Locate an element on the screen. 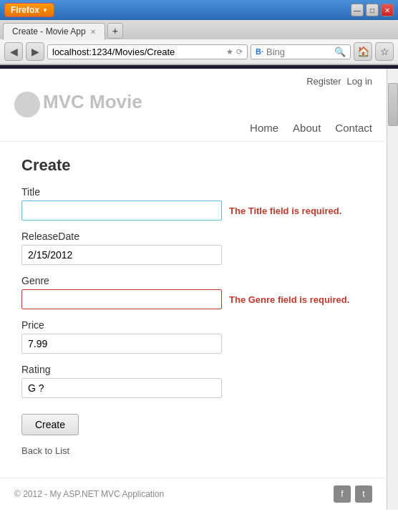  maximize-icon: □ is located at coordinates (372, 10).